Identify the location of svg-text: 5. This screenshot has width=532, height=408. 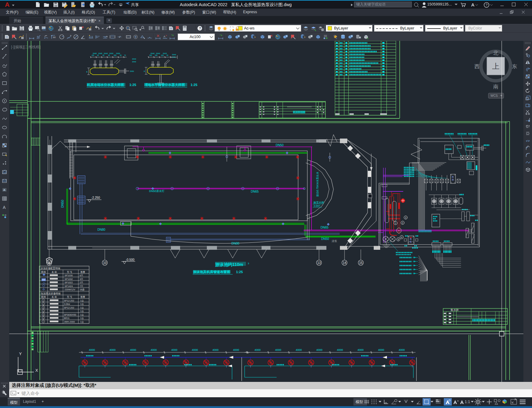
(398, 240).